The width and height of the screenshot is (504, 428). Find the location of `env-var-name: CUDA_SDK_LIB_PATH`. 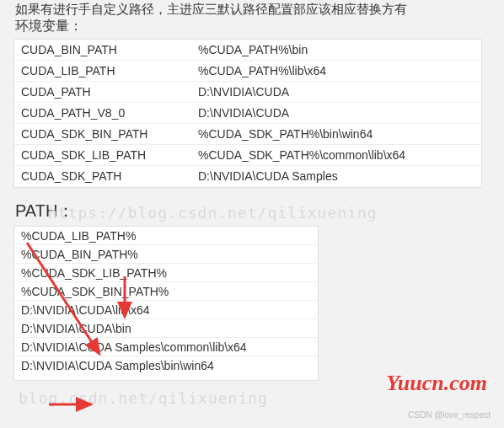

env-var-name: CUDA_SDK_LIB_PATH is located at coordinates (110, 155).